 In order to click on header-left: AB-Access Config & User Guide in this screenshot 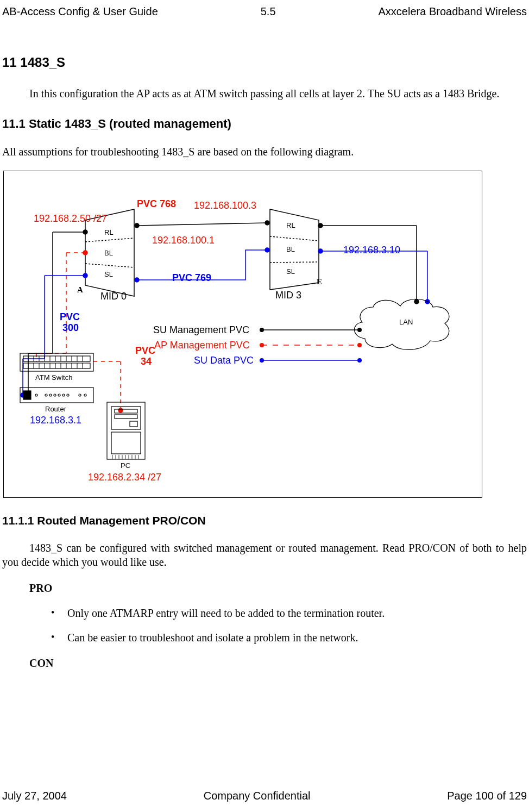, I will do `click(80, 12)`.